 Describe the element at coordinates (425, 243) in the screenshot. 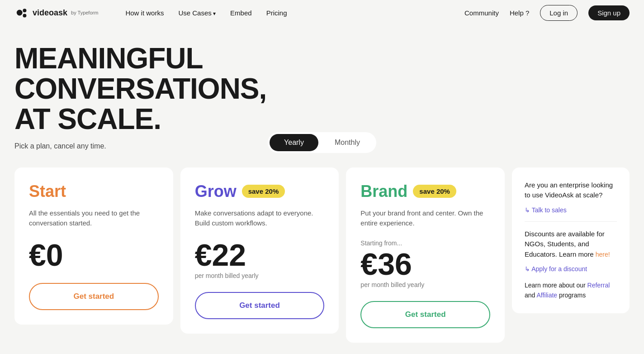

I see `plan-starting-brand: Starting from...` at that location.